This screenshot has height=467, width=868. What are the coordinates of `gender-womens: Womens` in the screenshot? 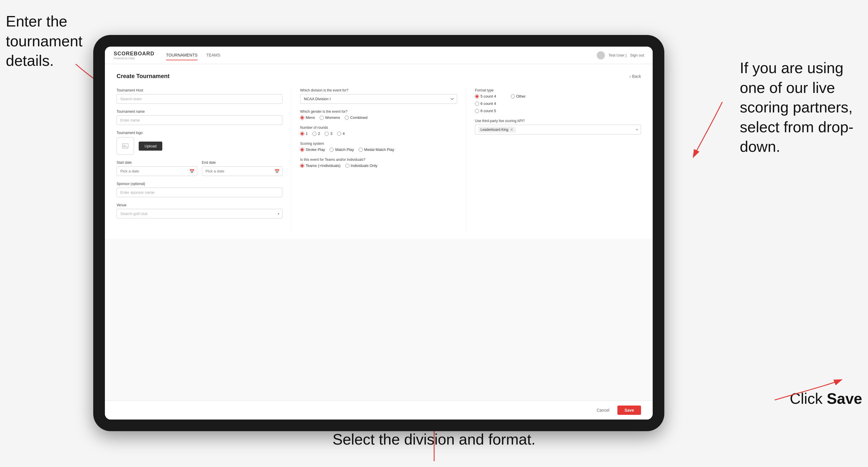 It's located at (330, 117).